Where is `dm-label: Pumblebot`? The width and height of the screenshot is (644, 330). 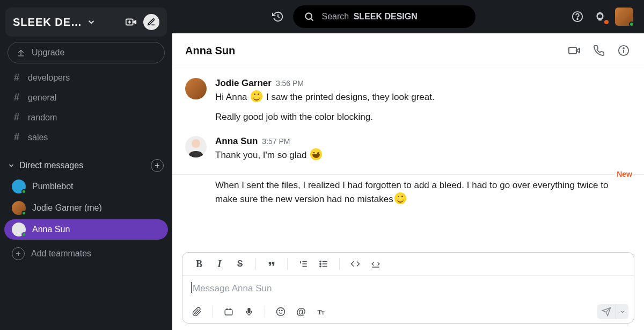
dm-label: Pumblebot is located at coordinates (53, 186).